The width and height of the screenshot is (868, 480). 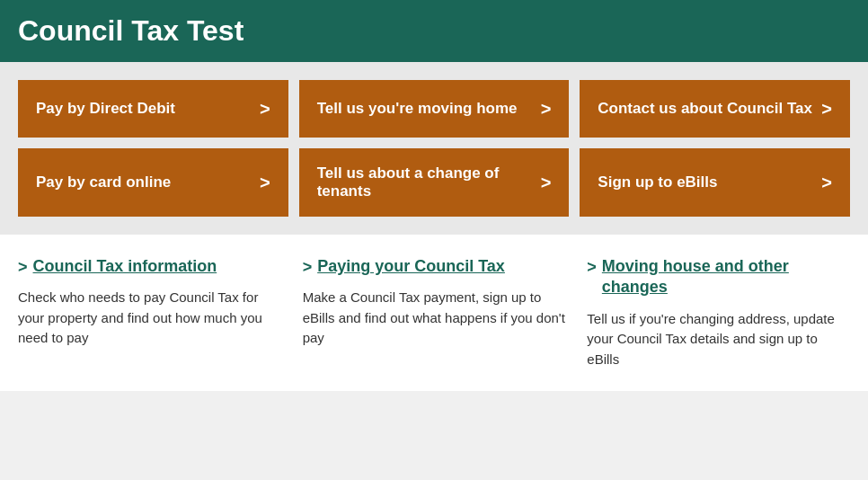 What do you see at coordinates (719, 313) in the screenshot?
I see `info-item-3: >Moving house and other changesTell us i…` at bounding box center [719, 313].